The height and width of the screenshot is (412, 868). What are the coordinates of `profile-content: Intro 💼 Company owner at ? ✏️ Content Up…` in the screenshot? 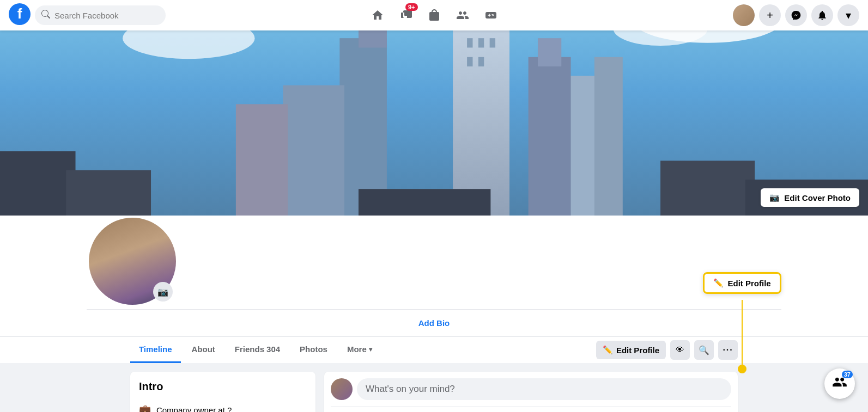 It's located at (434, 388).